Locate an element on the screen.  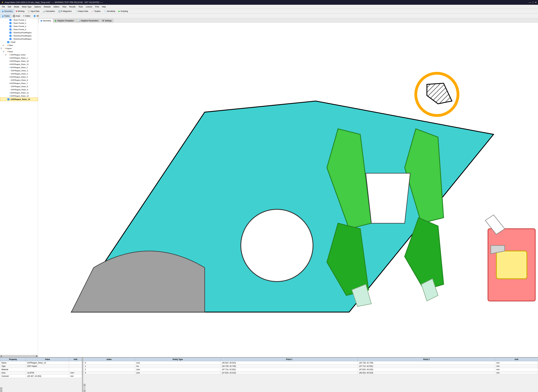
tab-geometry: ◉ Geometry is located at coordinates (46, 21).